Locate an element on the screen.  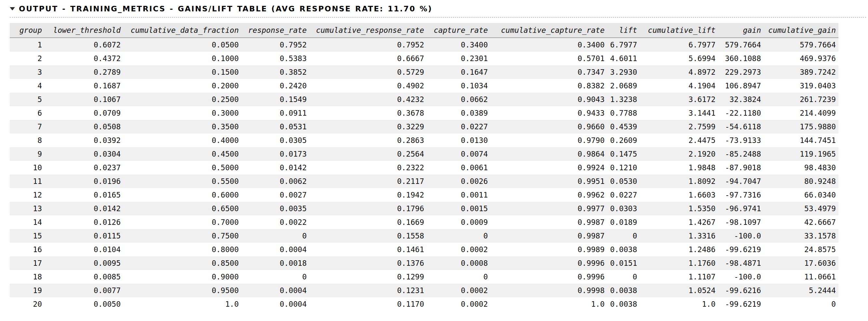
table-cell: 0.0002 is located at coordinates (458, 304).